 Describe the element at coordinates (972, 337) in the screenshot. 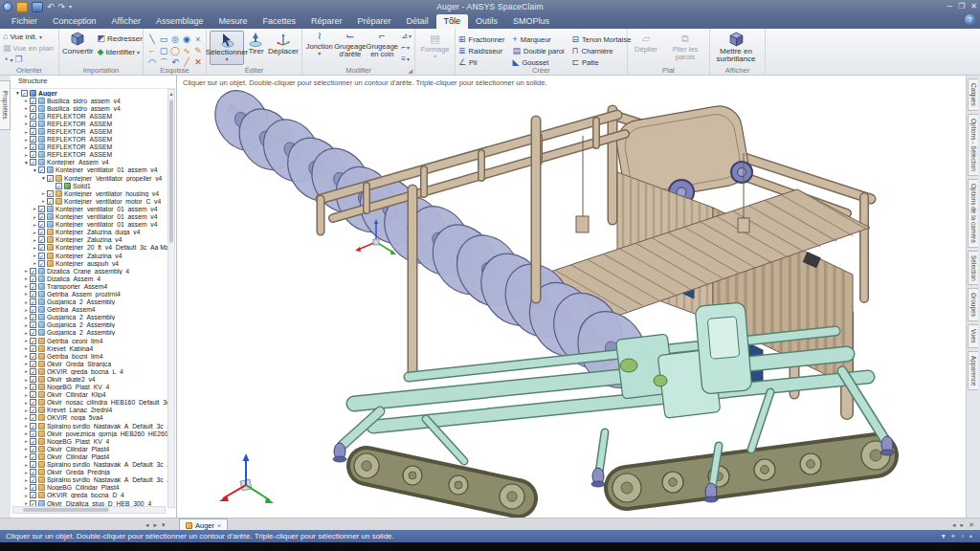

I see `side-tab-vues: Vues` at that location.